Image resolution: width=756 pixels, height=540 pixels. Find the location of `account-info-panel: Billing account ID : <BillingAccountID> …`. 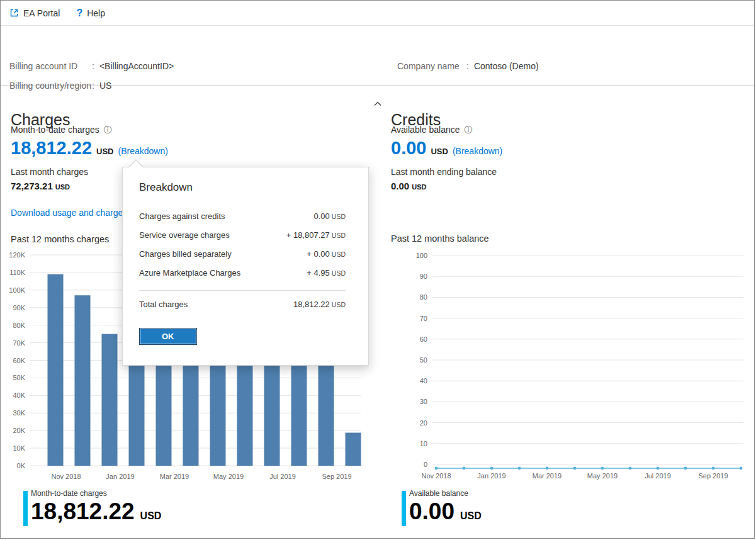

account-info-panel: Billing account ID : <BillingAccountID> … is located at coordinates (378, 56).